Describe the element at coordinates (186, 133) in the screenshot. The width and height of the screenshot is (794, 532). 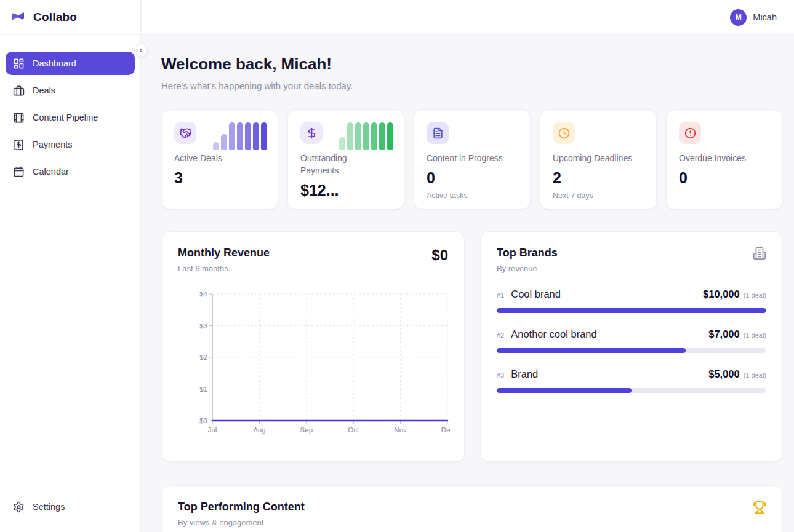
I see `handshake-icon` at that location.